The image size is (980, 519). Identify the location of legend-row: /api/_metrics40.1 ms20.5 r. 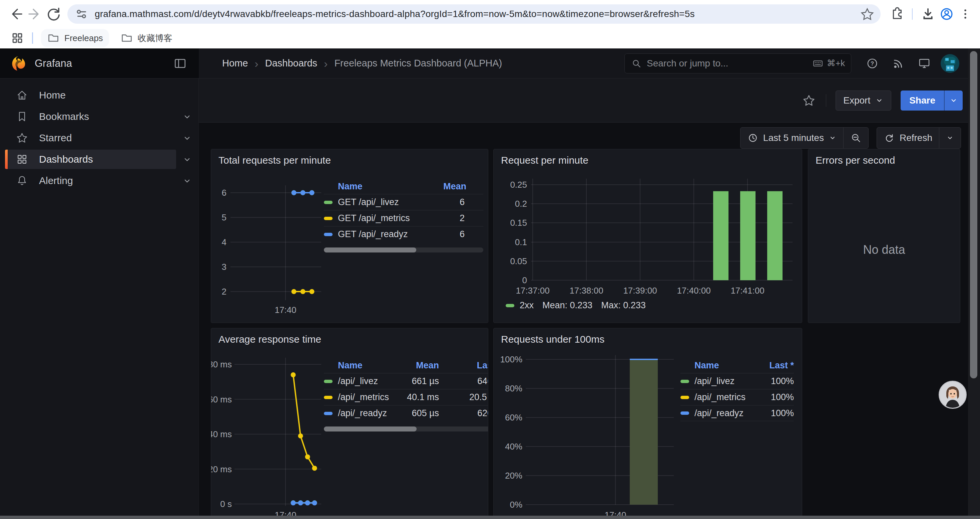
(406, 397).